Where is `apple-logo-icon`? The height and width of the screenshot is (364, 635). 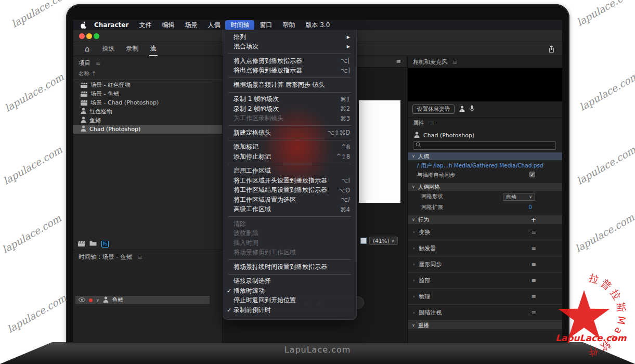 apple-logo-icon is located at coordinates (84, 25).